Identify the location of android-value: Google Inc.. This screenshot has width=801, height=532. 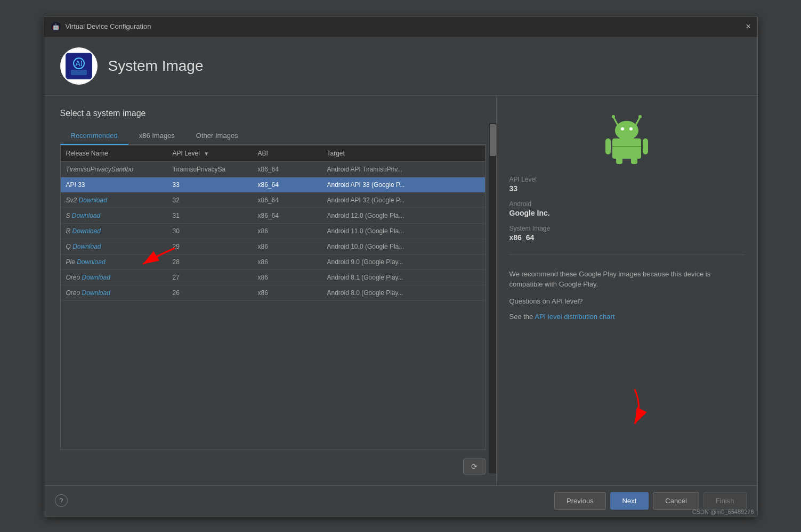
(627, 213).